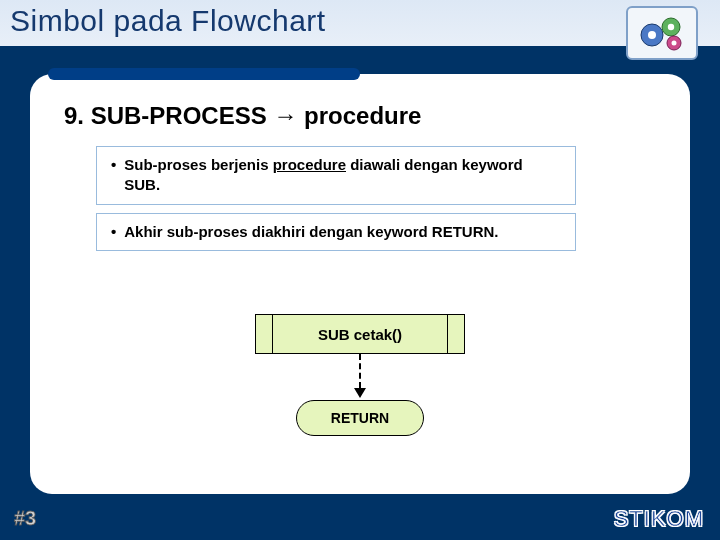 The width and height of the screenshot is (720, 540). What do you see at coordinates (336, 176) in the screenshot?
I see `bullet-item: • Sub-proses berjenis procedure diawali …` at bounding box center [336, 176].